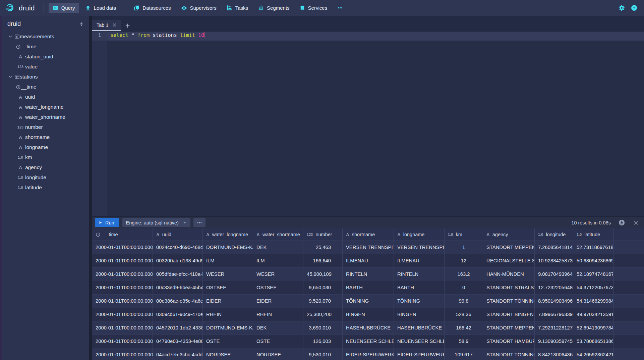 This screenshot has width=644, height=360. Describe the element at coordinates (554, 235) in the screenshot. I see `column-header-longitude: 1.0longitude` at that location.